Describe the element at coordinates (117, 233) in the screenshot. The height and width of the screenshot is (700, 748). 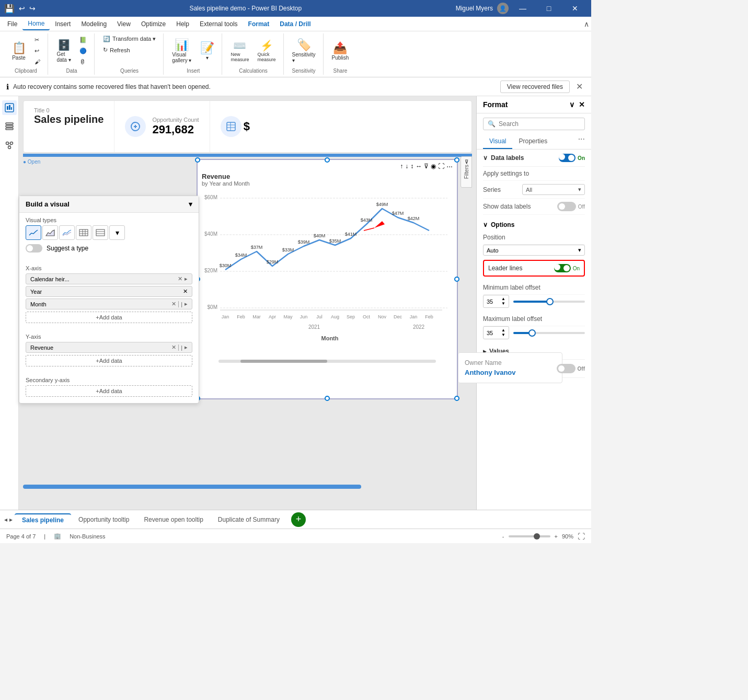
I see `vt-more: ▾` at that location.